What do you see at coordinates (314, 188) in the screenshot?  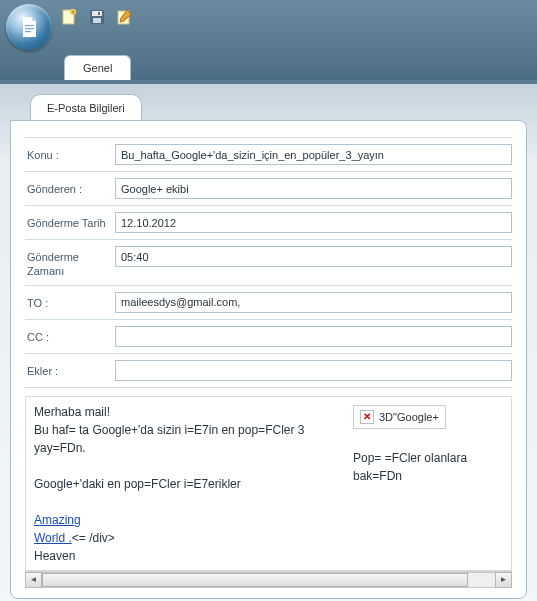 I see `input-gonderen` at bounding box center [314, 188].